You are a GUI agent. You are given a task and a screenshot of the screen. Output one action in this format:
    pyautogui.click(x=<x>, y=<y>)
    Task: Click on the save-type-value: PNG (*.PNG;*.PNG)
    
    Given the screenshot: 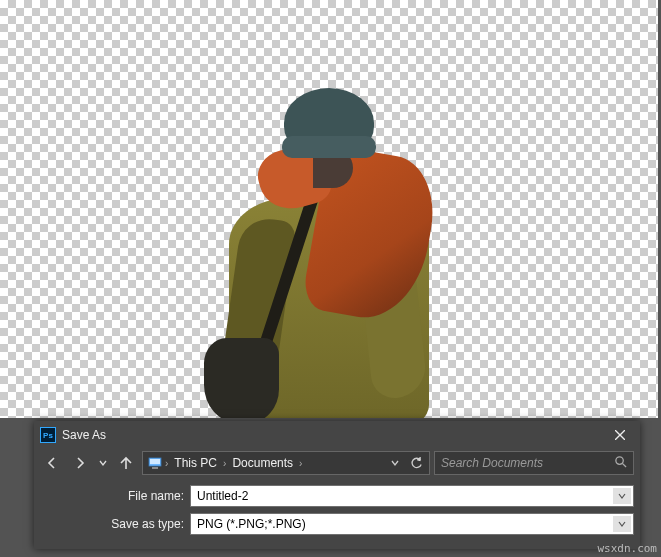 What is the action you would take?
    pyautogui.click(x=252, y=524)
    